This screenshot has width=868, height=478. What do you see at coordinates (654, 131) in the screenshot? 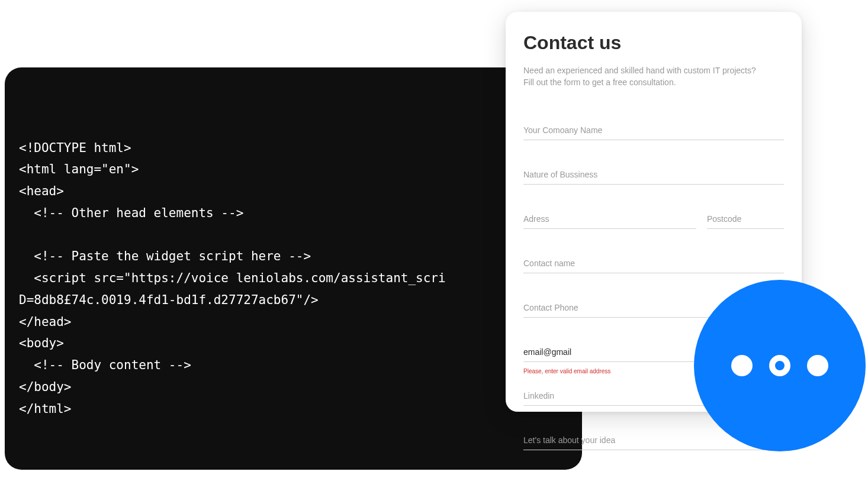
I see `company-name-input` at bounding box center [654, 131].